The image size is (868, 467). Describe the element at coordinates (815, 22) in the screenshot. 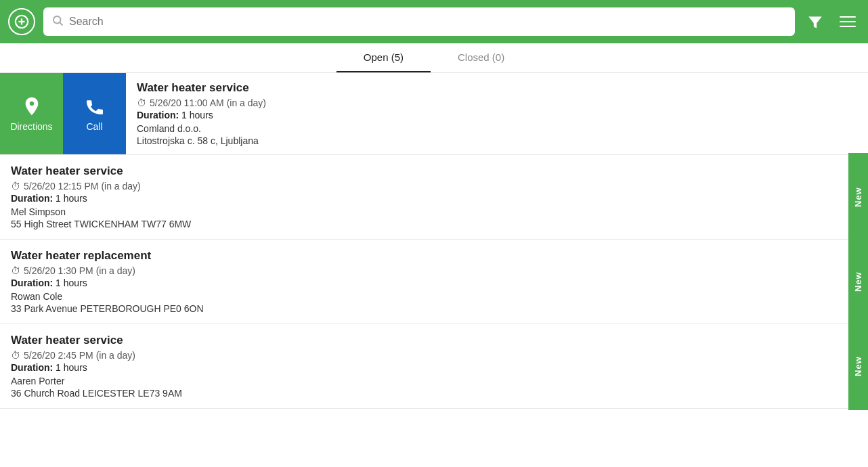

I see `filter-button` at that location.